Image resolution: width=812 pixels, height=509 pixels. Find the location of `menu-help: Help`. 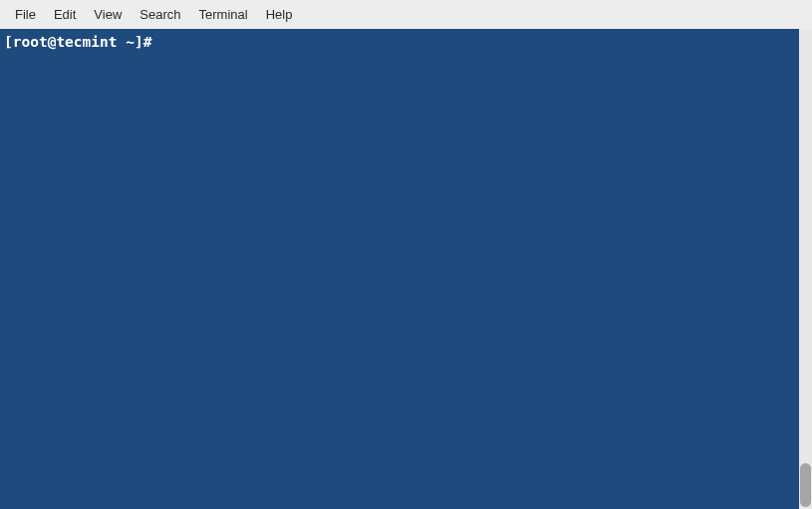

menu-help: Help is located at coordinates (279, 14).